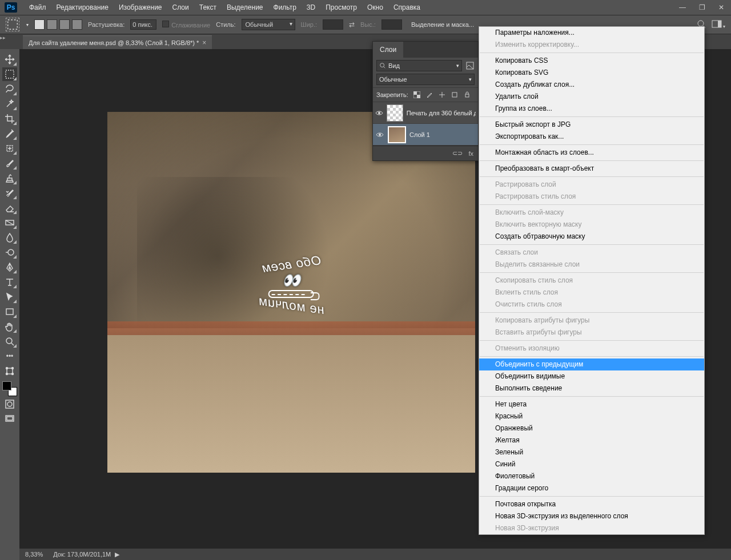 This screenshot has width=731, height=560. What do you see at coordinates (721, 7) in the screenshot?
I see `close-icon: ✕` at bounding box center [721, 7].